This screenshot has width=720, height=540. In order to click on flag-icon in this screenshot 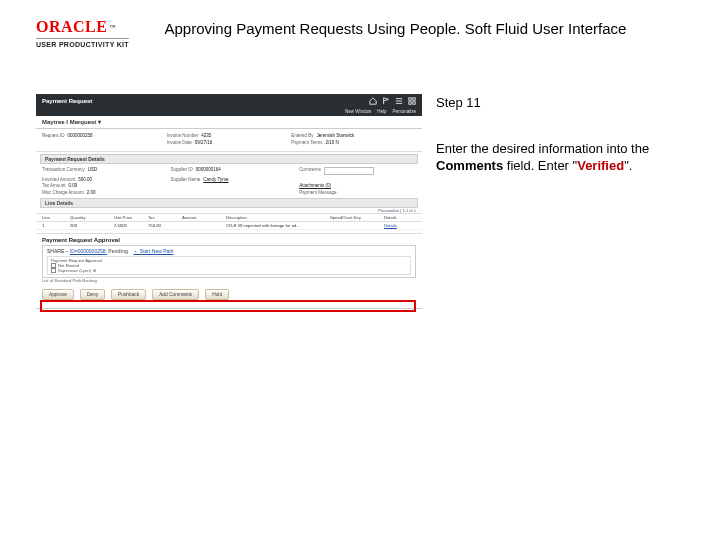, I will do `click(386, 101)`.